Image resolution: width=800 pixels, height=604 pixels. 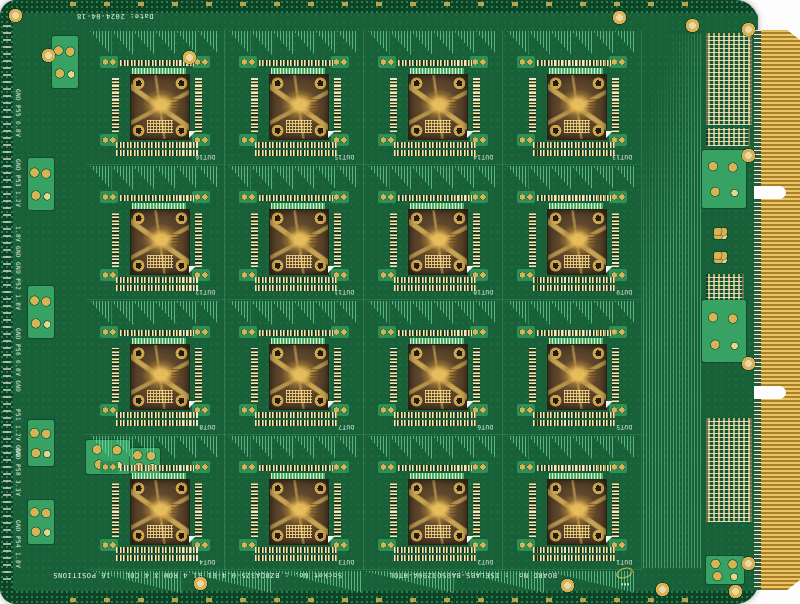 What do you see at coordinates (205, 158) in the screenshot?
I see `dut-label: DUT16` at bounding box center [205, 158].